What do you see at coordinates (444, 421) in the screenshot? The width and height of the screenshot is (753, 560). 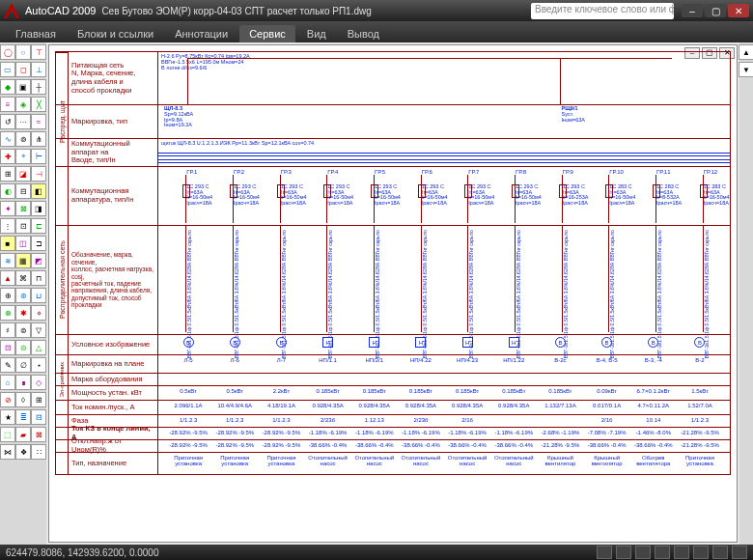 I see `phase-row: 1/1.2.31/1.2.31/1.2.32/23б1.12.132/23б2/…` at bounding box center [444, 421].